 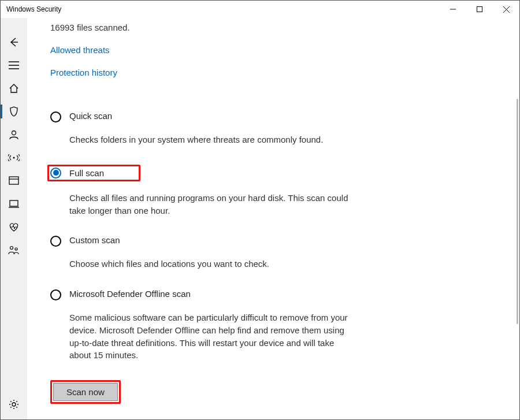 What do you see at coordinates (210, 240) in the screenshot?
I see `scan-option-title: Custom scan` at bounding box center [210, 240].